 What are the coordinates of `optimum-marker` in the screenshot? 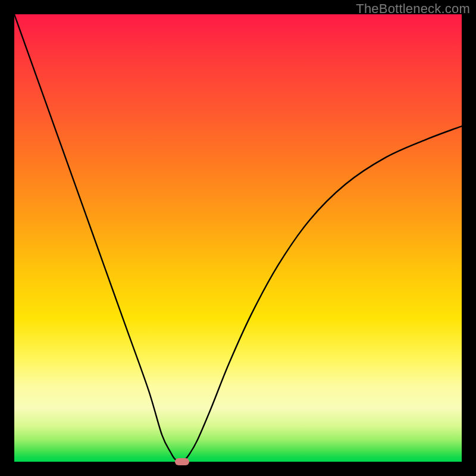 It's located at (182, 462).